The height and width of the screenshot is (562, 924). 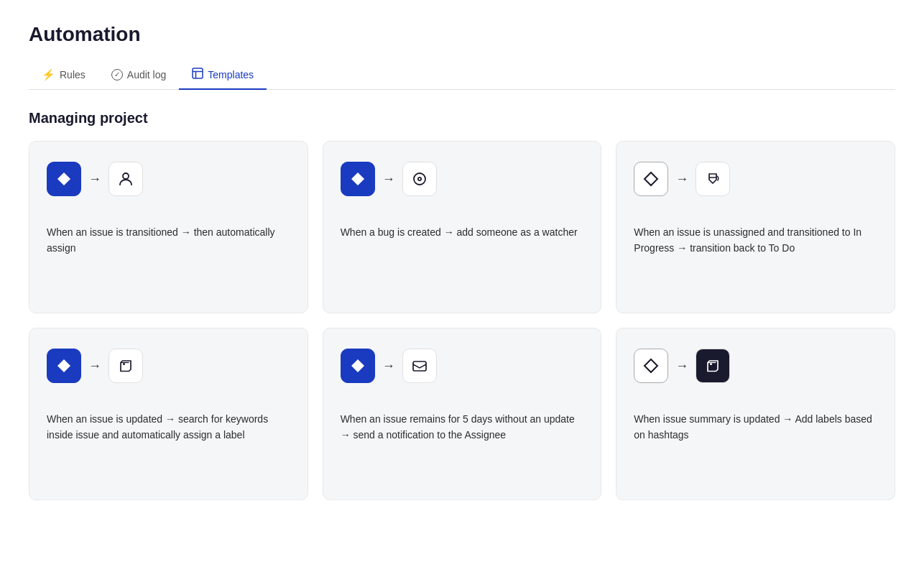 What do you see at coordinates (73, 75) in the screenshot?
I see `tab-rules-label: Rules` at bounding box center [73, 75].